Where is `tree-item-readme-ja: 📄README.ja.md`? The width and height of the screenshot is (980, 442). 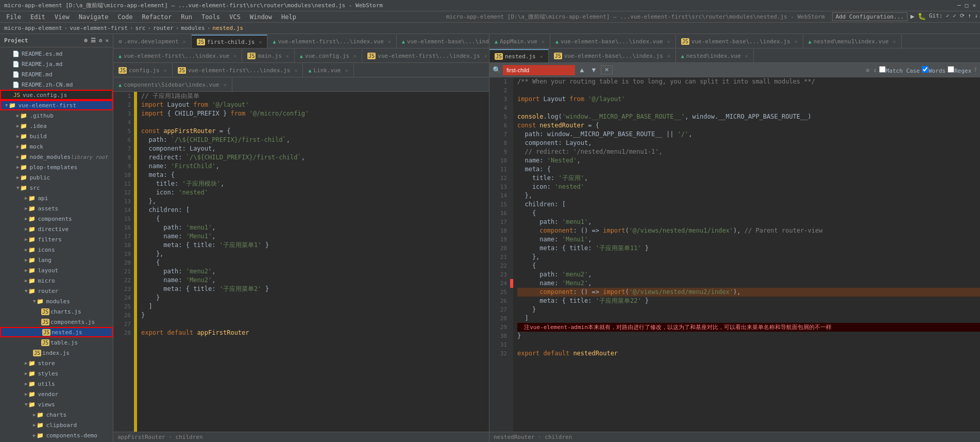
tree-item-readme-ja: 📄README.ja.md is located at coordinates (57, 64).